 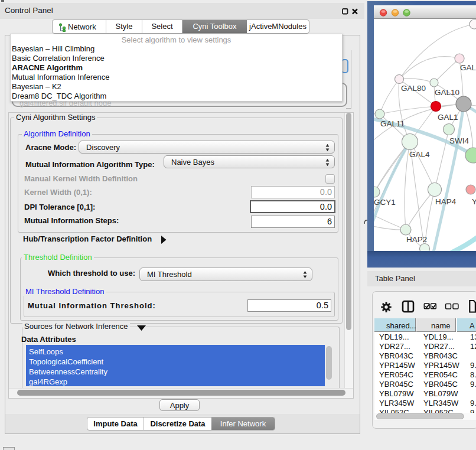 What do you see at coordinates (447, 92) in the screenshot?
I see `svg-text: GAL10` at bounding box center [447, 92].